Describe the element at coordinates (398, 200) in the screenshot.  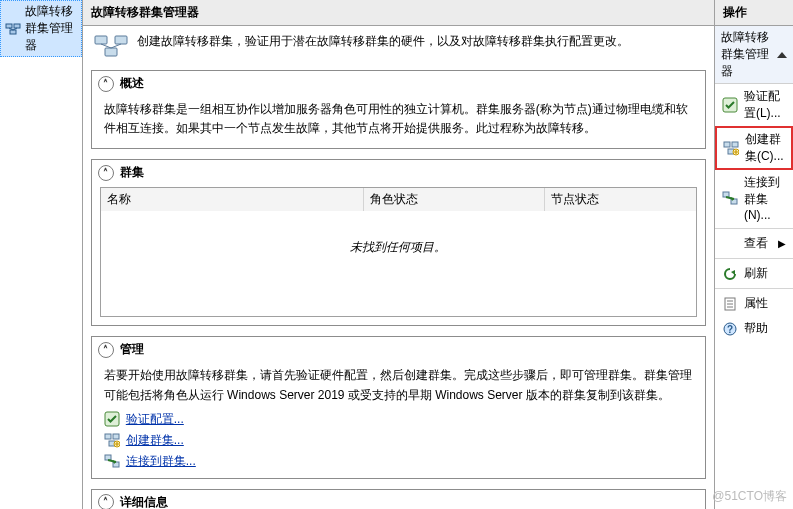
I see `clusters-table-head: 名称 角色状态 节点状态` at that location.